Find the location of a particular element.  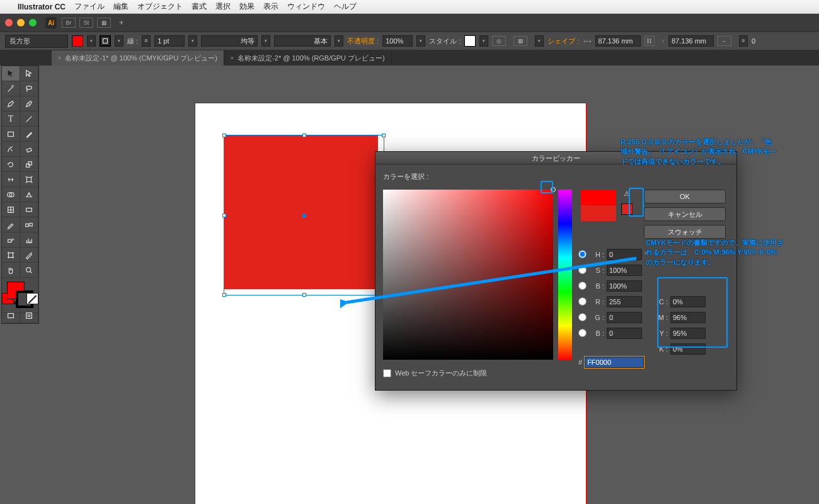

gamut-warning-icon: ⚠ is located at coordinates (627, 194).